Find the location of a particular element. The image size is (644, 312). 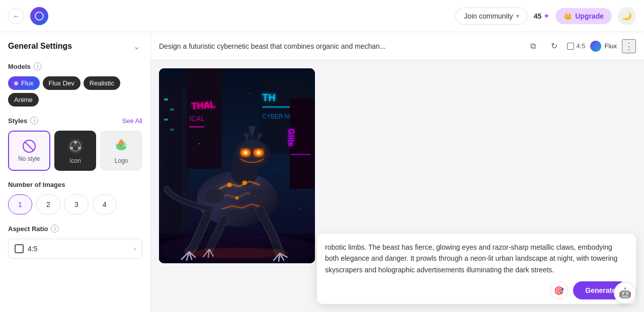

number-chip-2: 2 is located at coordinates (48, 204).